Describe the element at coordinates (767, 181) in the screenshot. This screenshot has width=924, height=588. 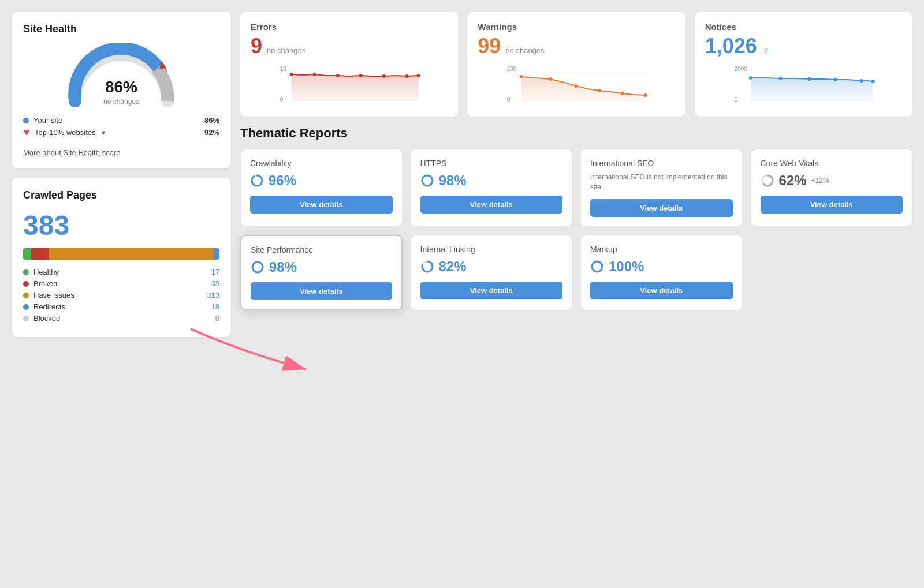
I see `cwv-donut-icon` at that location.